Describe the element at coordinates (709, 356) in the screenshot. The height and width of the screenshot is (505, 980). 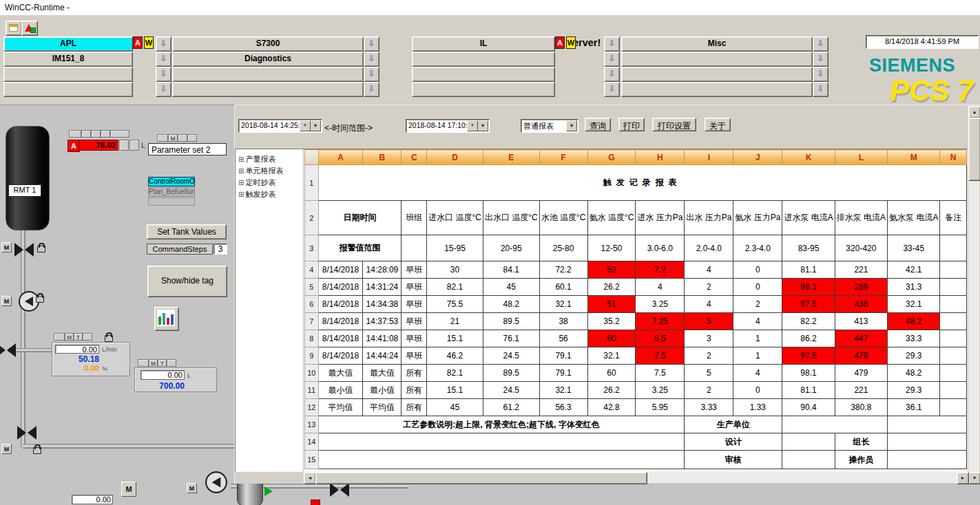
I see `cell-r9-c8: 2` at that location.